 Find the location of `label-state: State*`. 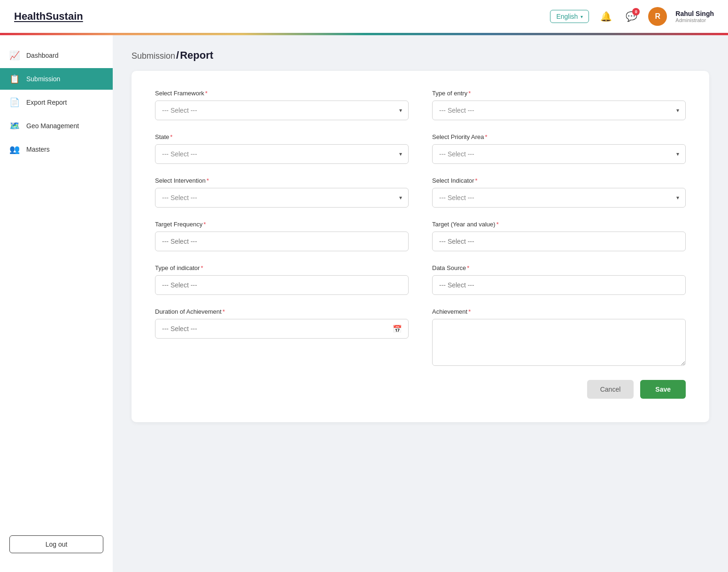

label-state: State* is located at coordinates (282, 137).